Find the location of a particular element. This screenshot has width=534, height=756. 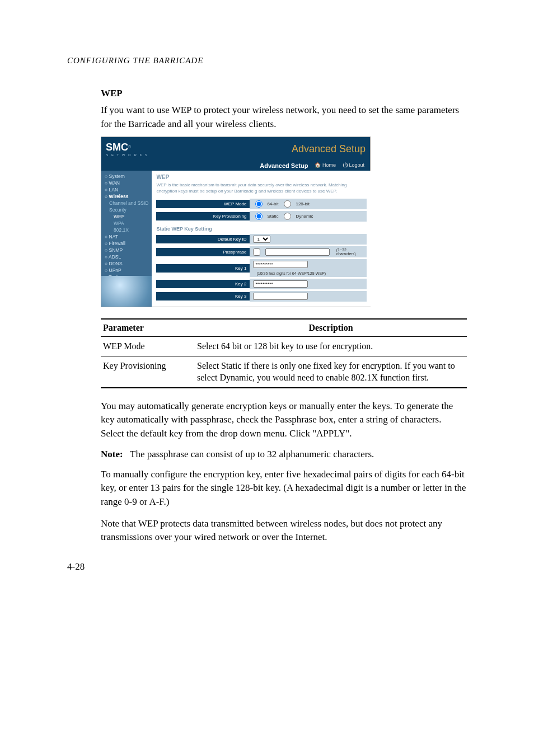

cell-desc: Select 64 bit or 128 bit key to use for … is located at coordinates (331, 347).